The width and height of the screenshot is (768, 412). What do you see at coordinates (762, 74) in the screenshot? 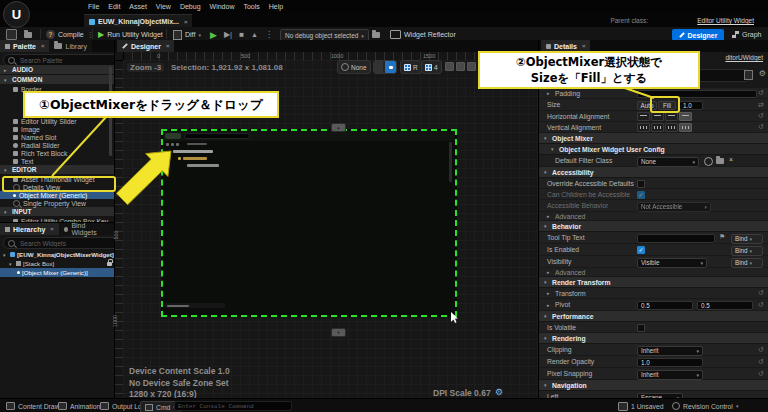
I see `gear-icon: ⚙` at bounding box center [762, 74].